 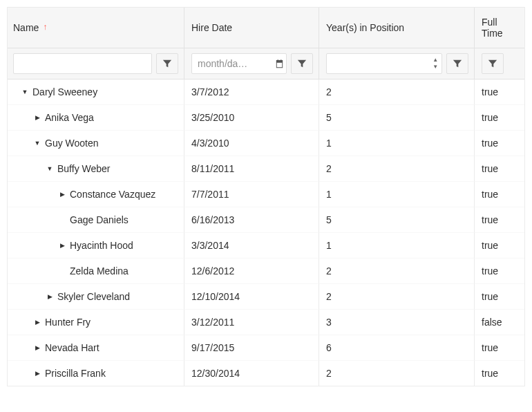 What do you see at coordinates (302, 64) in the screenshot?
I see `filter-icon` at bounding box center [302, 64].